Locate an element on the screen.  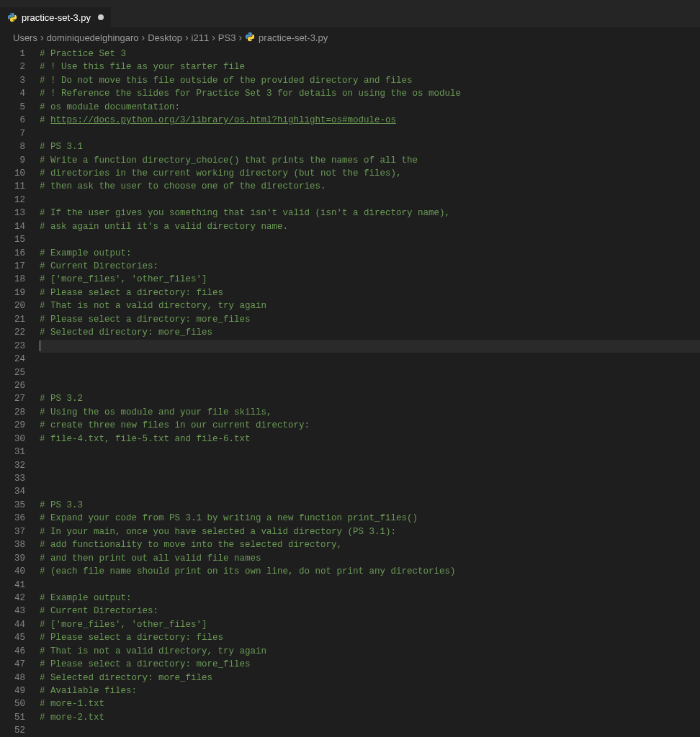
line-number: 41 is located at coordinates (13, 585).